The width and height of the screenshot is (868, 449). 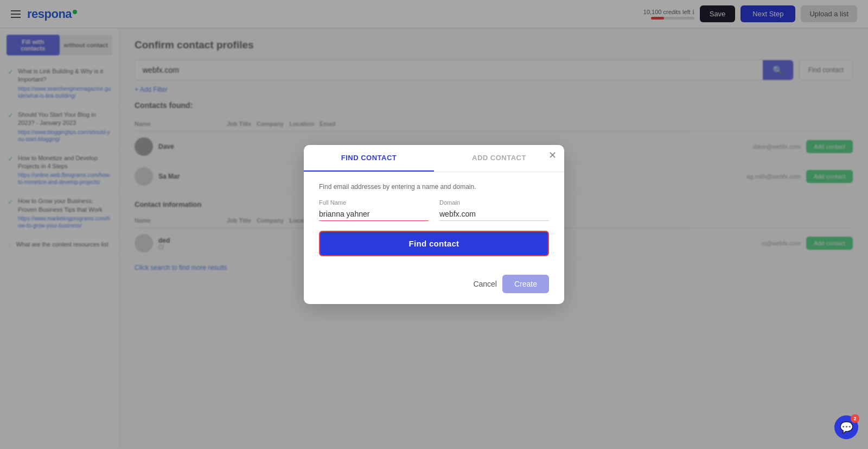 What do you see at coordinates (434, 210) in the screenshot?
I see `modal-fields: Full Name Domain` at bounding box center [434, 210].